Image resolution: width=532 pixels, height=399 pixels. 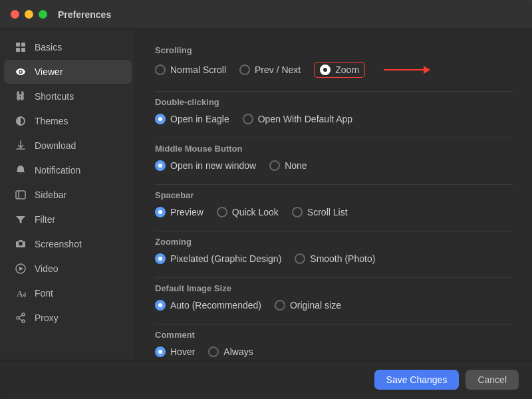 What do you see at coordinates (192, 119) in the screenshot?
I see `open-in-eagle: Open in Eagle` at bounding box center [192, 119].